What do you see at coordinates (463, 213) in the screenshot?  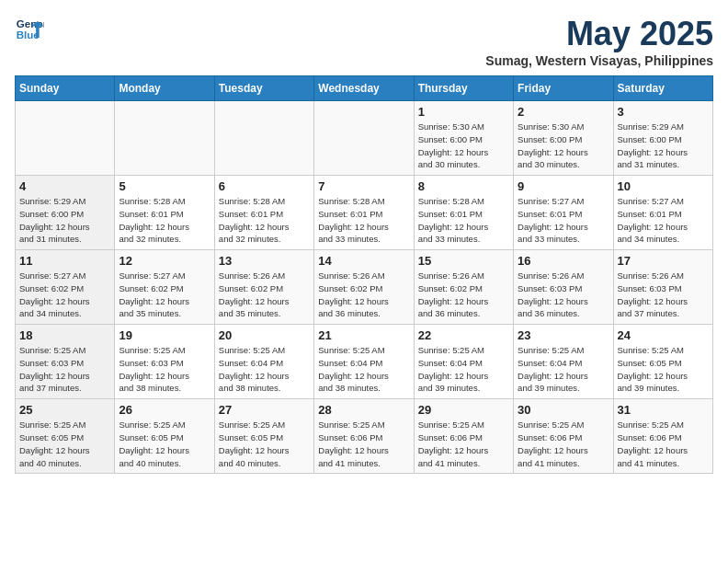 I see `calendar-cell: 8Sunrise: 5:28 AM Sunset: 6:01 PM Daylig…` at bounding box center [463, 213].